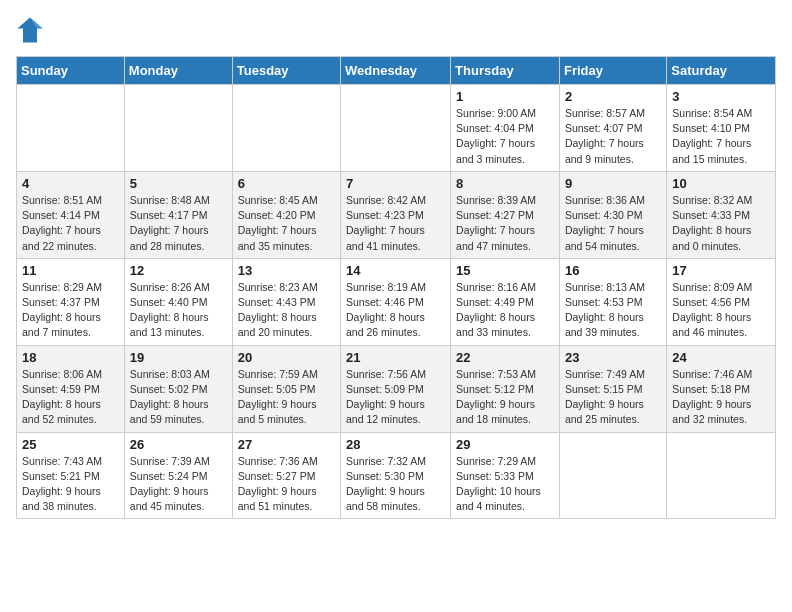 The image size is (792, 612). What do you see at coordinates (396, 128) in the screenshot?
I see `calendar-week-row: 1Sunrise: 9:00 AM Sunset: 4:04 PM Daylig…` at bounding box center [396, 128].